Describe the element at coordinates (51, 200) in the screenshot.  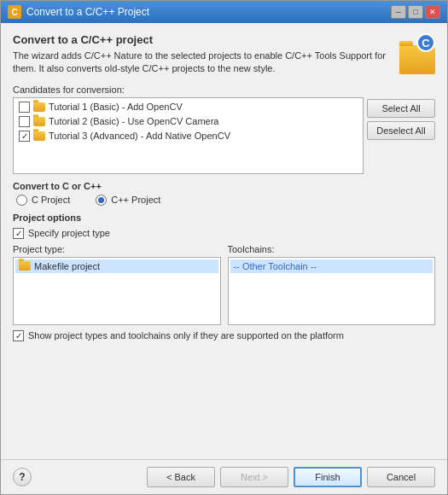
I see `c-project-label: C Project` at that location.